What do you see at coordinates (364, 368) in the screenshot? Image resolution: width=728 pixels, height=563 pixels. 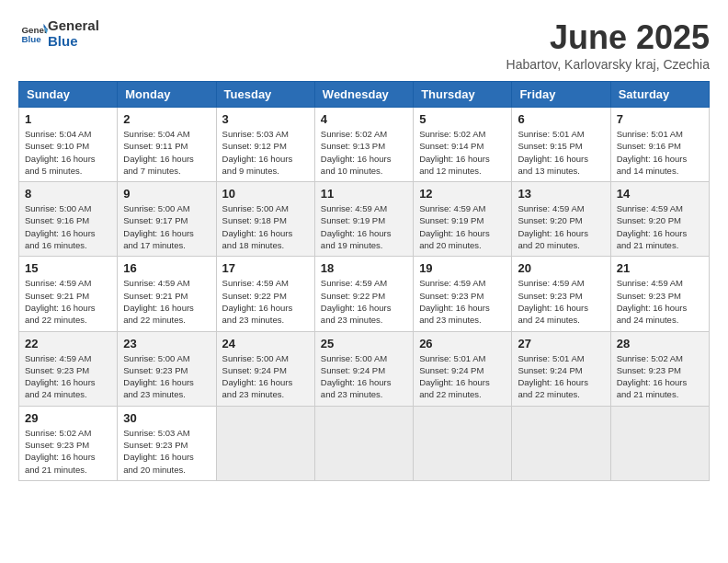 I see `week-row-4: 22Sunrise: 4:59 AMSunset: 9:23 PMDayligh…` at bounding box center [364, 368].